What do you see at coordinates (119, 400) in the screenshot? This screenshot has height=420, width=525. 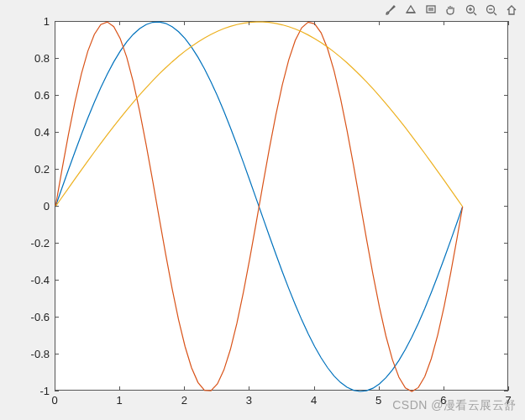 I see `x-tick-label: 1` at bounding box center [119, 400].